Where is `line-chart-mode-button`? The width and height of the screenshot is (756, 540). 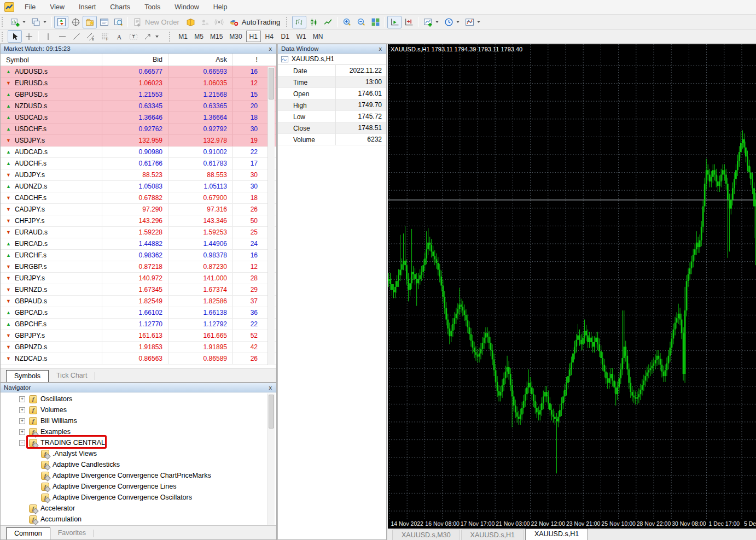
line-chart-mode-button is located at coordinates (328, 22).